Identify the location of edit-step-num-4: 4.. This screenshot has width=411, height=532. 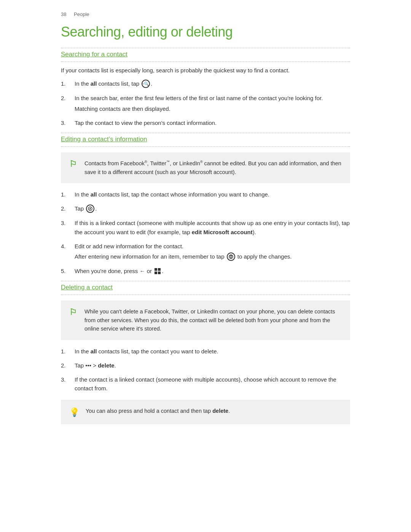
(68, 246).